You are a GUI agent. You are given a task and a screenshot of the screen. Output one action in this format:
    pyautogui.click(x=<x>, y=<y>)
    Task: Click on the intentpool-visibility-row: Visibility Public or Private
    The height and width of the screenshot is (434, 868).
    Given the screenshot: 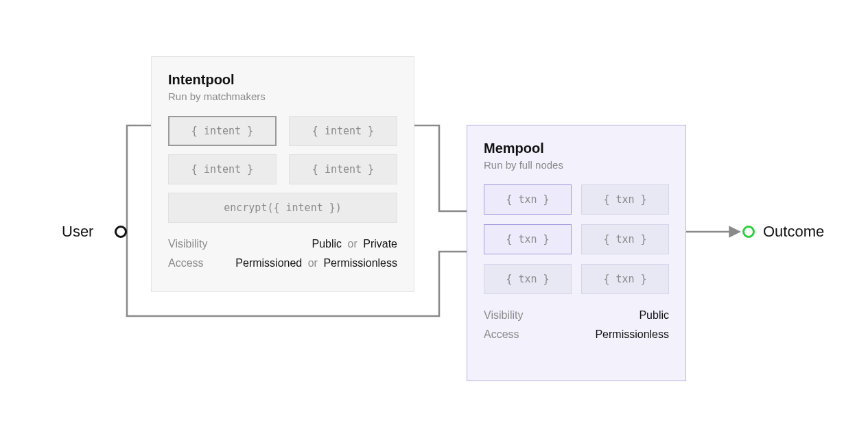 What is the action you would take?
    pyautogui.click(x=283, y=244)
    